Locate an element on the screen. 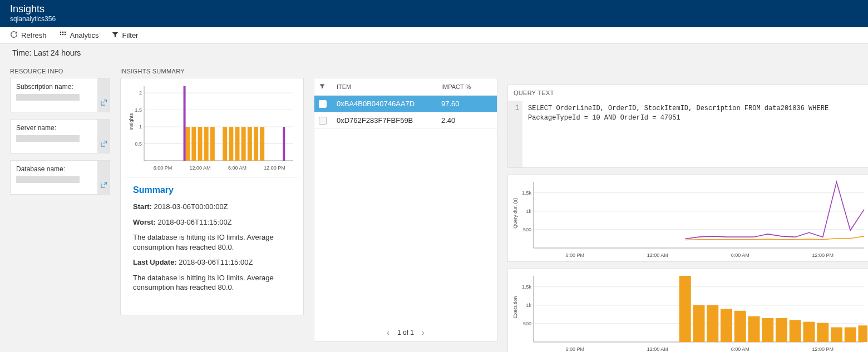 This screenshot has width=868, height=352. refresh-label: Refresh is located at coordinates (34, 36).